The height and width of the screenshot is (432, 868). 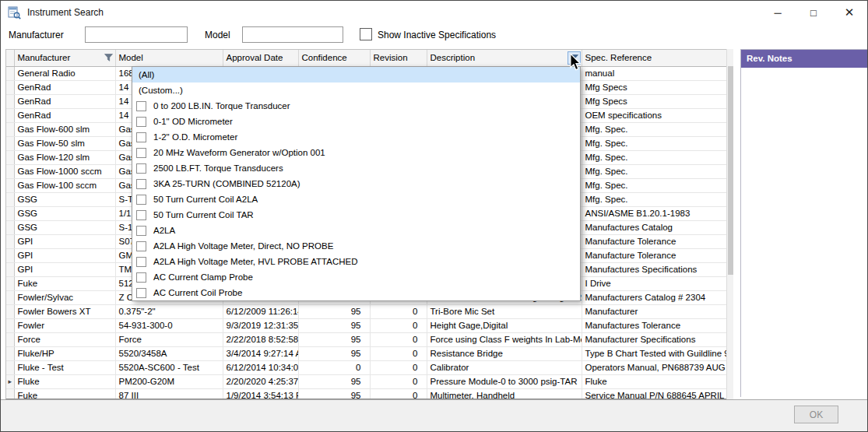 What do you see at coordinates (357, 184) in the screenshot?
I see `filter-option: 3KA 25-TURN (COMBINED 52120A)` at bounding box center [357, 184].